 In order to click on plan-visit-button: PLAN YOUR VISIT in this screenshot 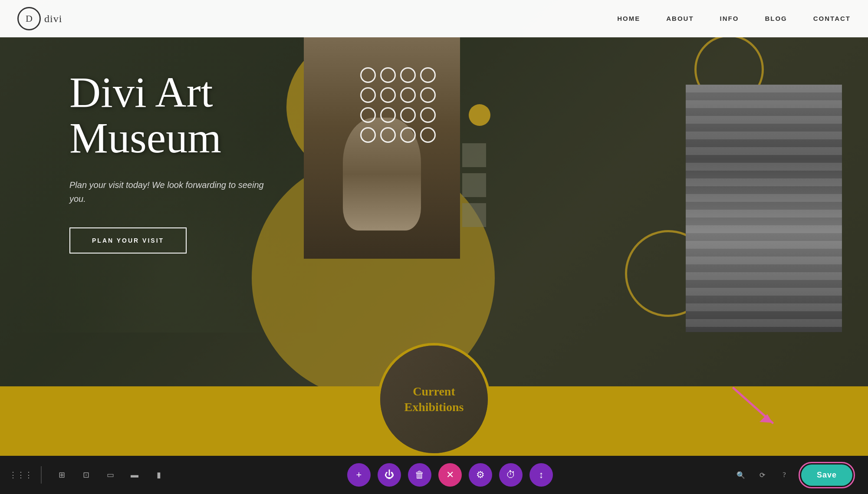, I will do `click(128, 240)`.